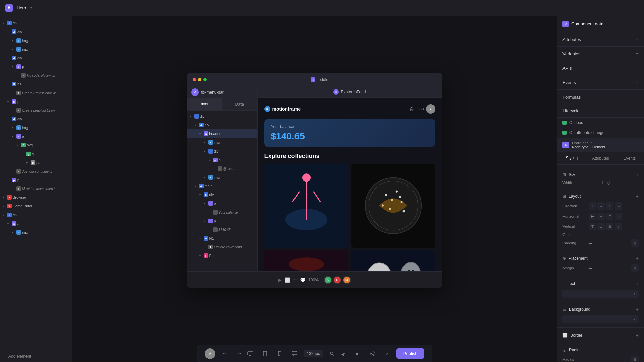 The height and width of the screenshot is (362, 644). Describe the element at coordinates (225, 354) in the screenshot. I see `undo-button: ↩` at that location.